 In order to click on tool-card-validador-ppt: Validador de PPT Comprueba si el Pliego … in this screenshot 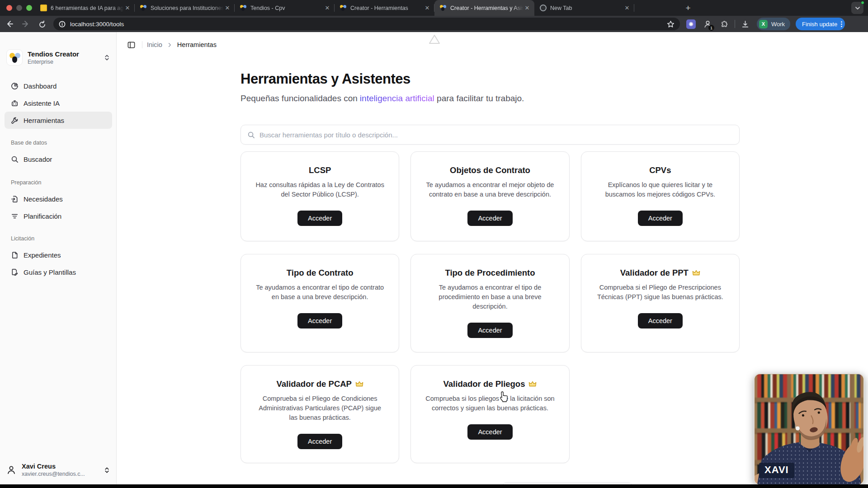, I will do `click(660, 303)`.